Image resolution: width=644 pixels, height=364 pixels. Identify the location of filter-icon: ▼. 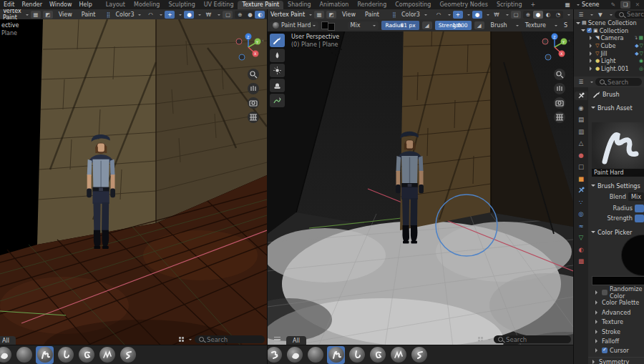
(600, 14).